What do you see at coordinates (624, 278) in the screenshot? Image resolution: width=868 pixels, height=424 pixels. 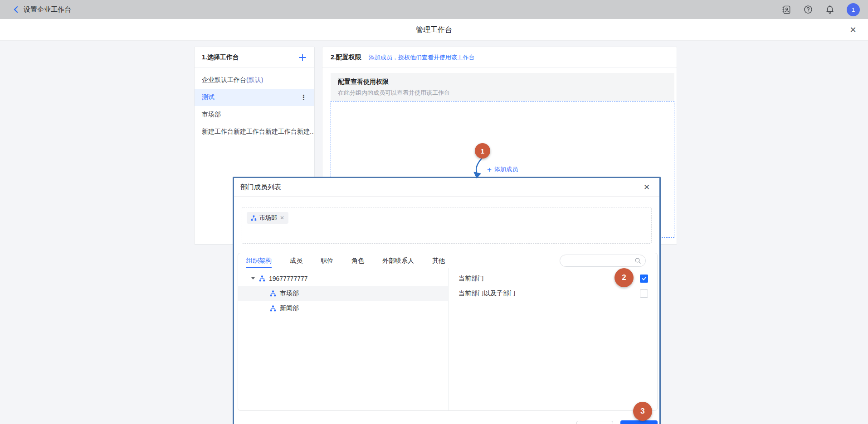 I see `step-badge-2: 2` at bounding box center [624, 278].